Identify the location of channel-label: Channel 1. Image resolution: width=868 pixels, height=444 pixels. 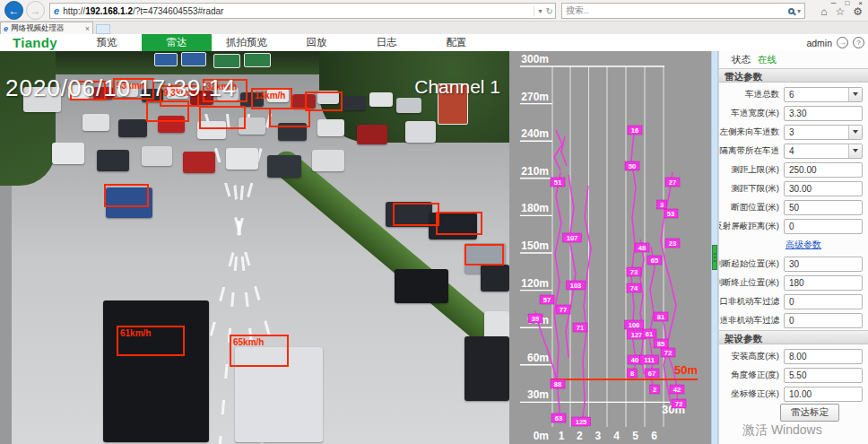
(457, 87).